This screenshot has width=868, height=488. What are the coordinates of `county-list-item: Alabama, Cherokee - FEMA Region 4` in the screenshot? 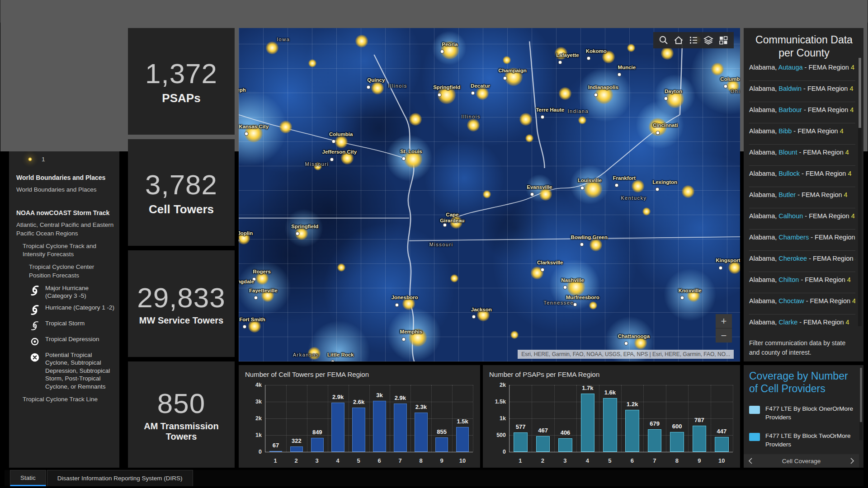 It's located at (802, 261).